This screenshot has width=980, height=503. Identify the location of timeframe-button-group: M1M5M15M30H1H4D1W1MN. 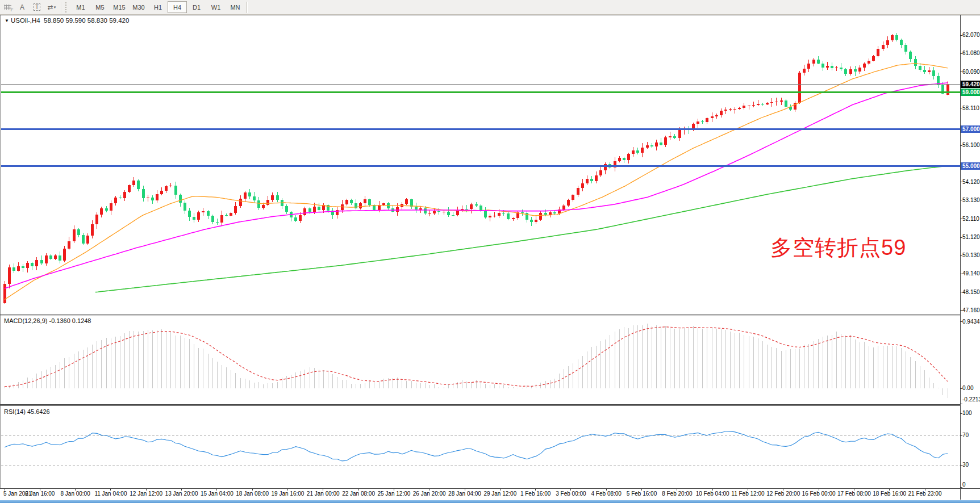
(158, 7).